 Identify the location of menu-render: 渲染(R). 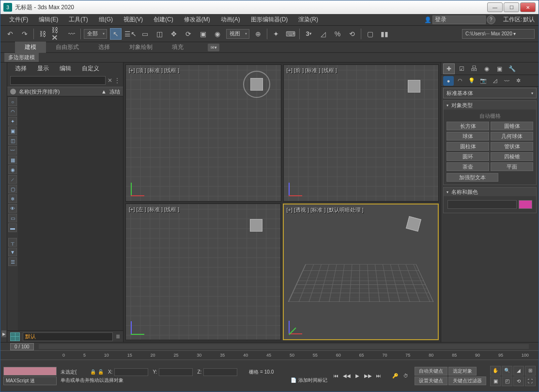
(308, 19).